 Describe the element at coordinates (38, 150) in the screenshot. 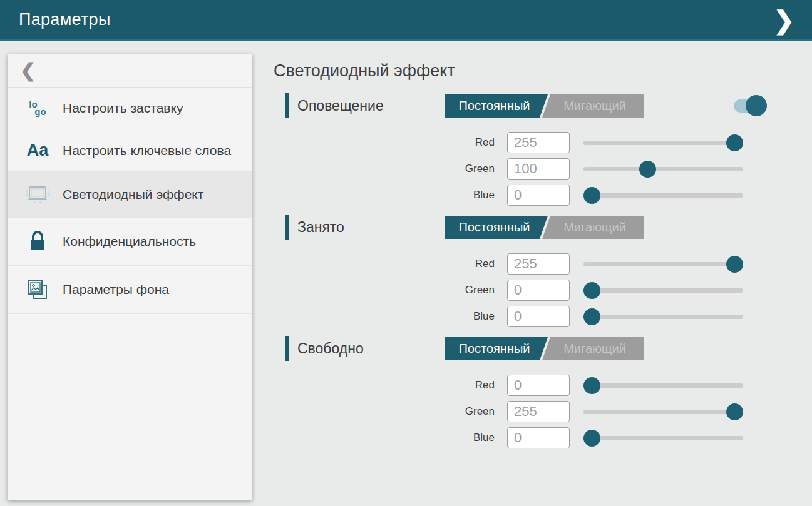

I see `keywords-aa-icon: Aa` at that location.